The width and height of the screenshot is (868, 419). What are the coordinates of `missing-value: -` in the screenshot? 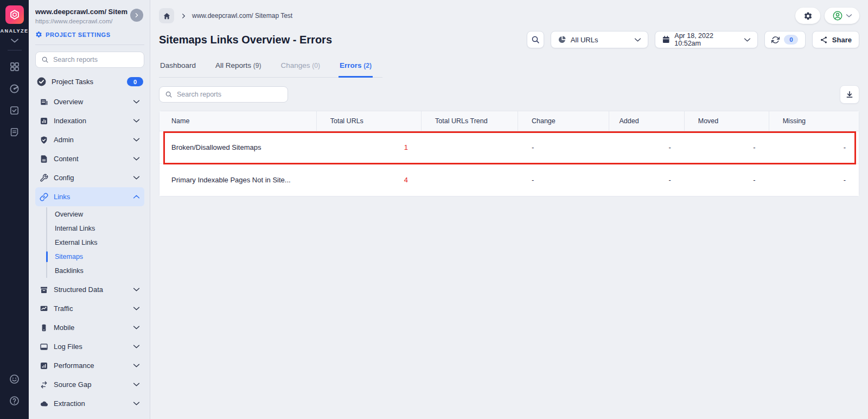 It's located at (814, 180).